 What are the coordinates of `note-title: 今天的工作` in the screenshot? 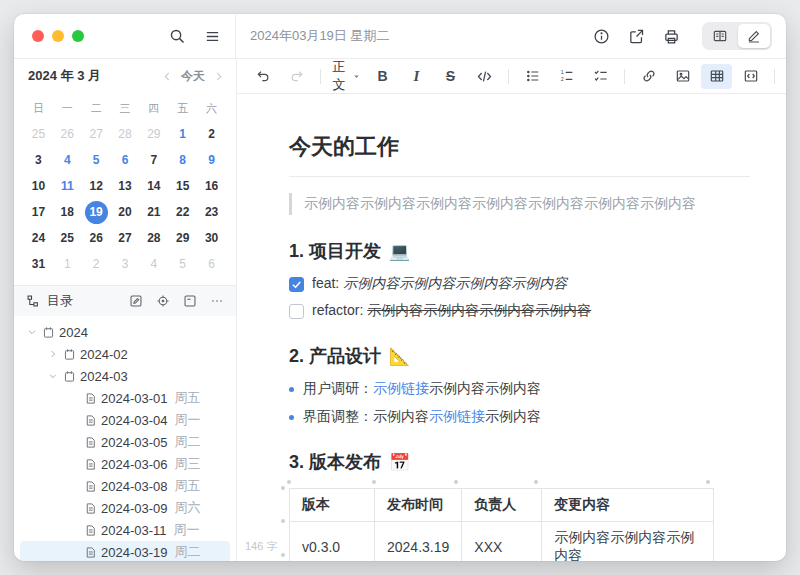 It's located at (520, 148).